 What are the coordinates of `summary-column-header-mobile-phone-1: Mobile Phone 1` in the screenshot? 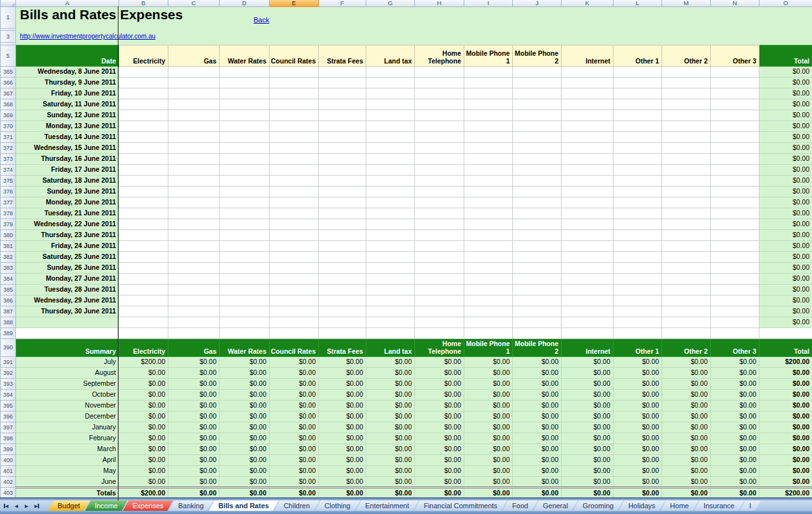 It's located at (489, 347).